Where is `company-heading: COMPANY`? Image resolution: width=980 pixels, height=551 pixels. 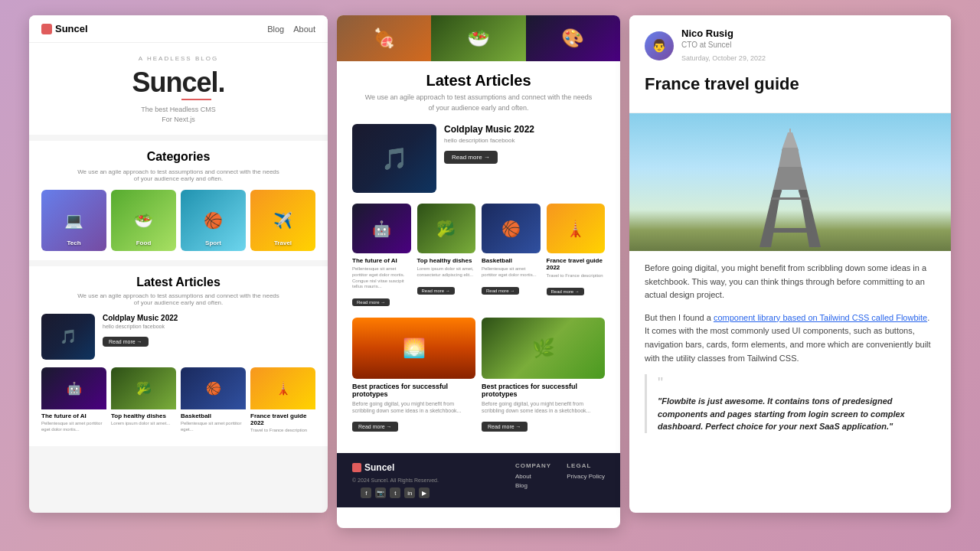 company-heading: COMPANY is located at coordinates (533, 465).